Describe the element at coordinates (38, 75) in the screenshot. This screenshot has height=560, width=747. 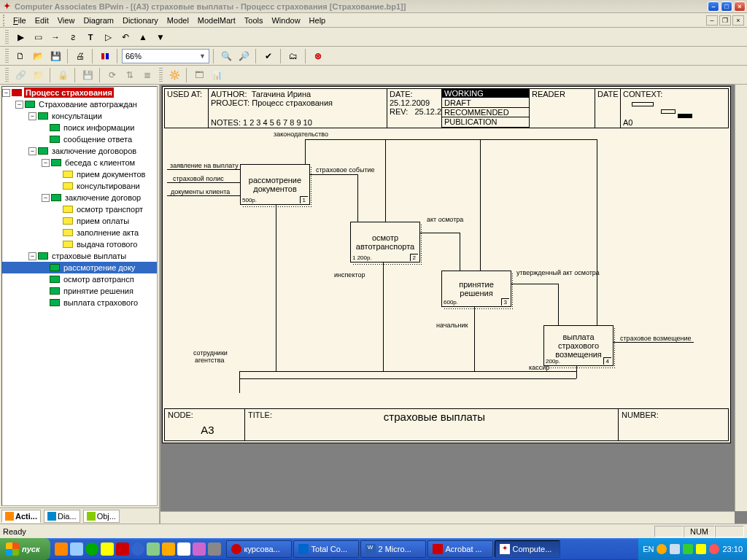
I see `mm-open-icon: 📁` at that location.